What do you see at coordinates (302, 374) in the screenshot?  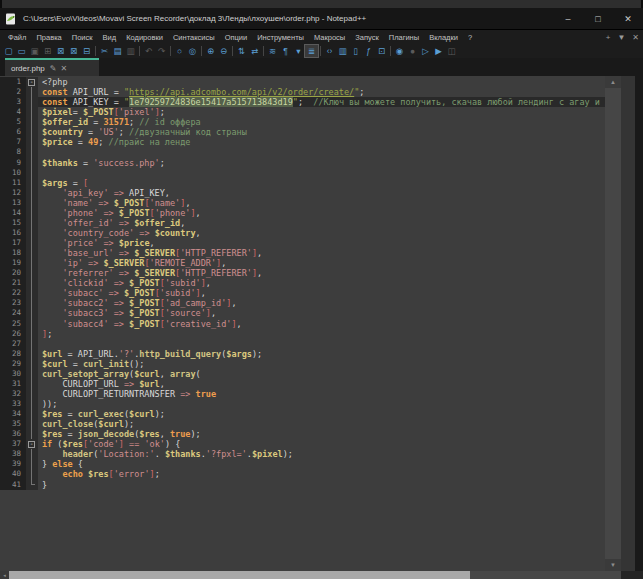 I see `code-line: 30curl_setopt_array($curl, array(` at bounding box center [302, 374].